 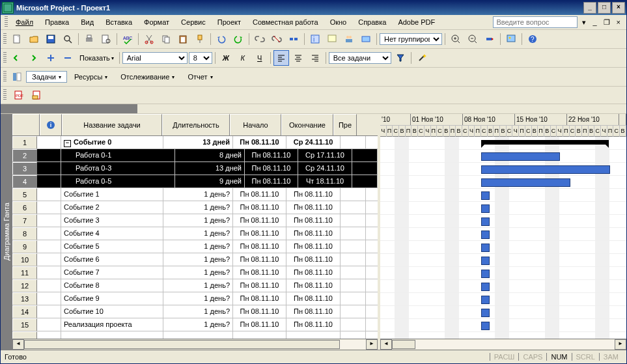 I want to click on cell-name: Событие 3, so click(x=112, y=220).